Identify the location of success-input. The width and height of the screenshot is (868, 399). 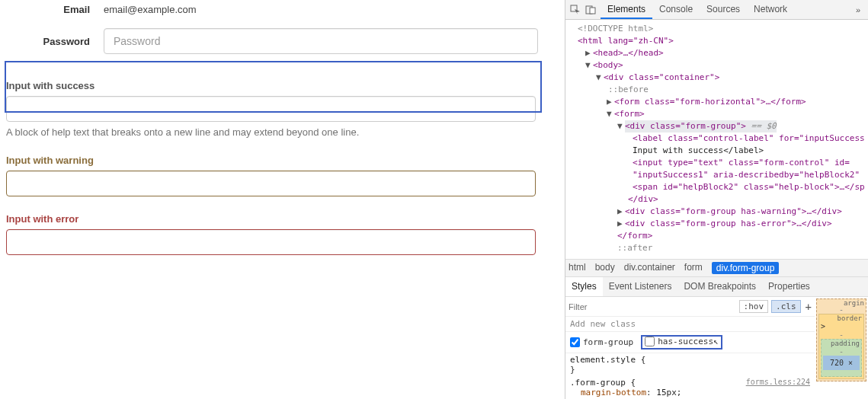
(271, 109).